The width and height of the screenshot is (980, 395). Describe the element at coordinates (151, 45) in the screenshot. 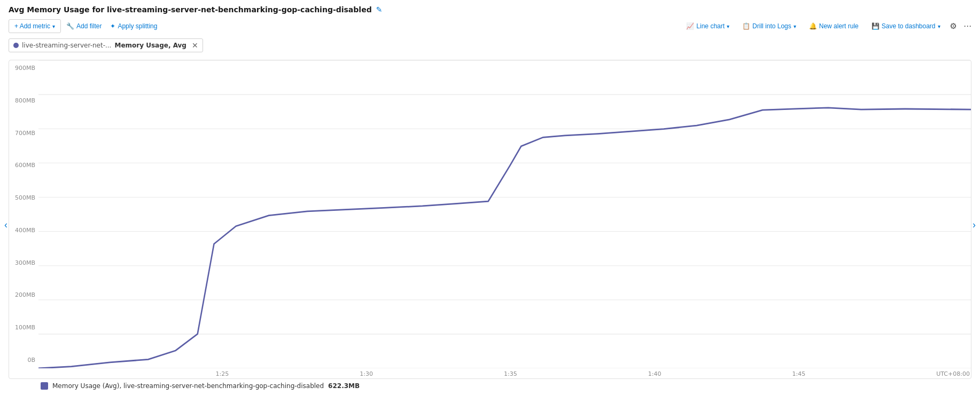

I see `metric-tag-metric: Memory Usage, Avg` at that location.